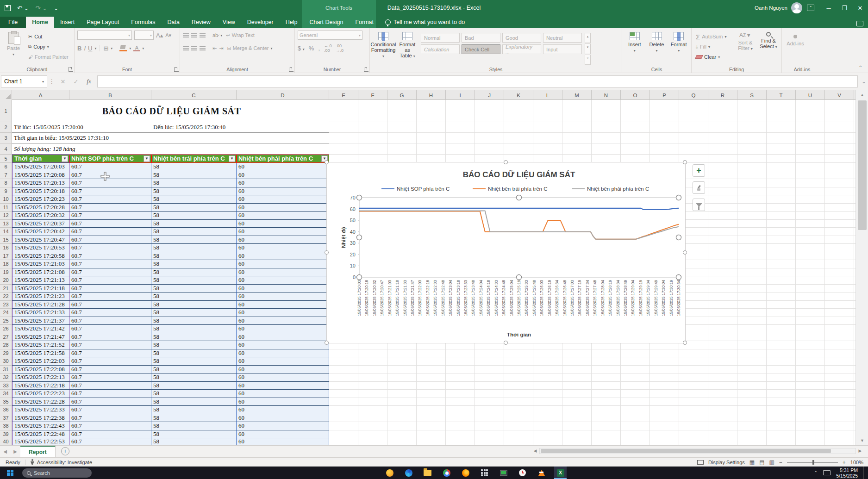 This screenshot has height=479, width=868. What do you see at coordinates (240, 128) in the screenshot?
I see `to-time-cell: Đến lúc: 15/05/2025 17:30:40` at bounding box center [240, 128].